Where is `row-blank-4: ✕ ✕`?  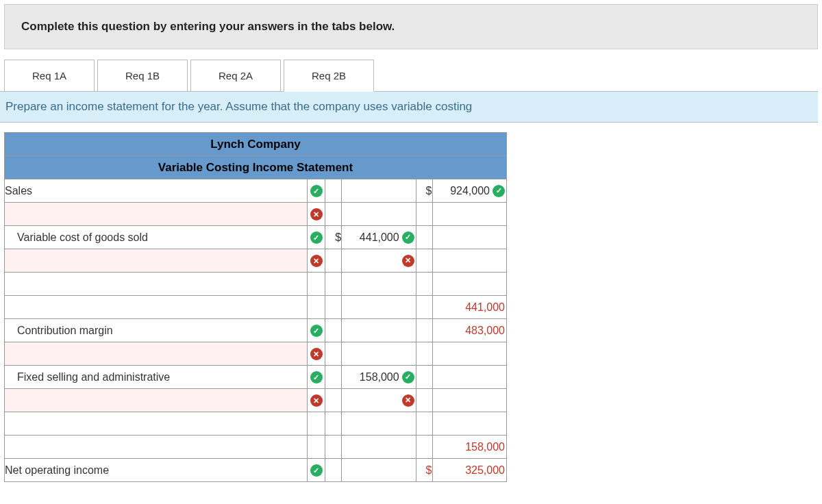 row-blank-4: ✕ ✕ is located at coordinates (256, 401).